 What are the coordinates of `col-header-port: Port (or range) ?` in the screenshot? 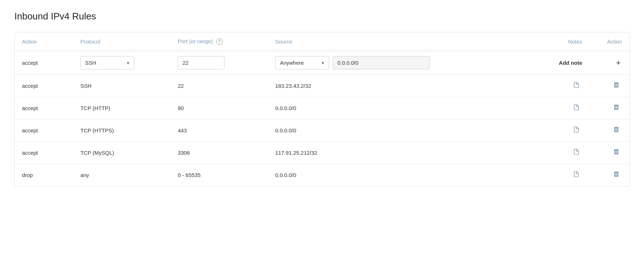 It's located at (219, 42).